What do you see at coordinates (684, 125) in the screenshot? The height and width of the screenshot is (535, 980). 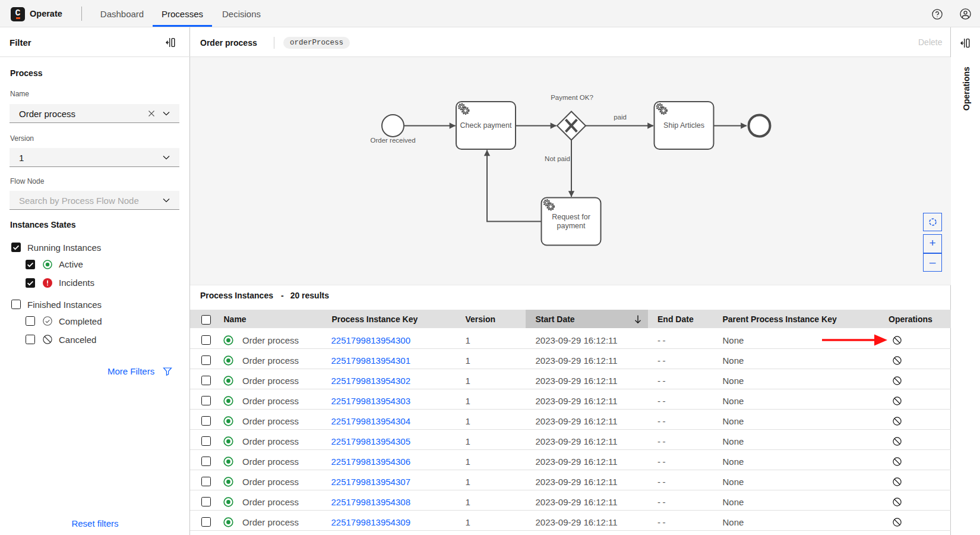 I see `svg-text: Ship Articles` at bounding box center [684, 125].